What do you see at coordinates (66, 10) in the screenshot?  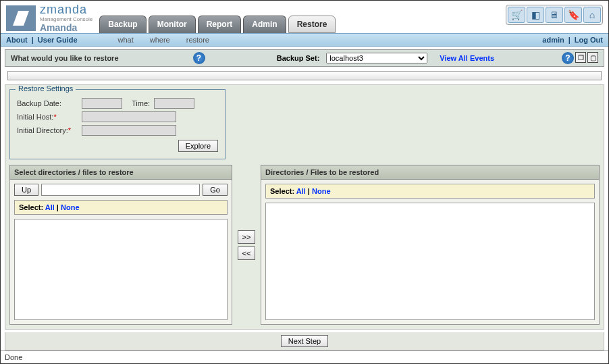 I see `brand-name: zmanda` at bounding box center [66, 10].